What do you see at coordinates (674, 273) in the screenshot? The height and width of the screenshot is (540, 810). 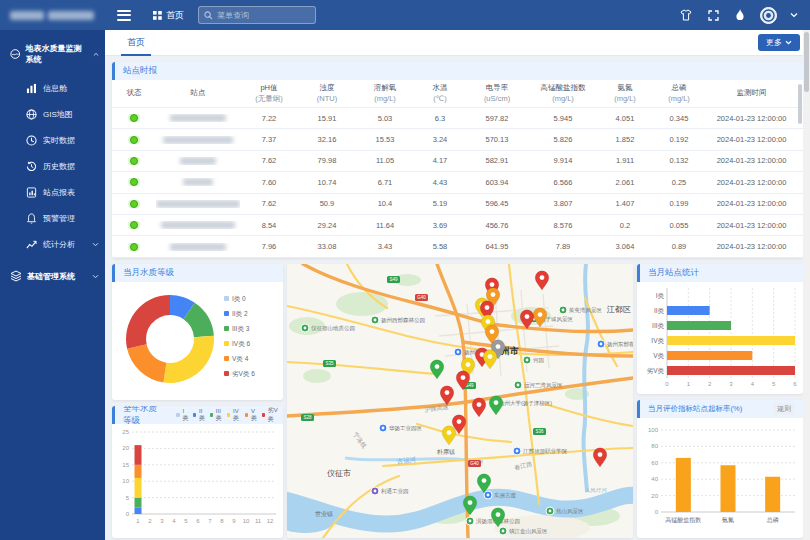 I see `panel-title-text: 当月站点统计` at bounding box center [674, 273].